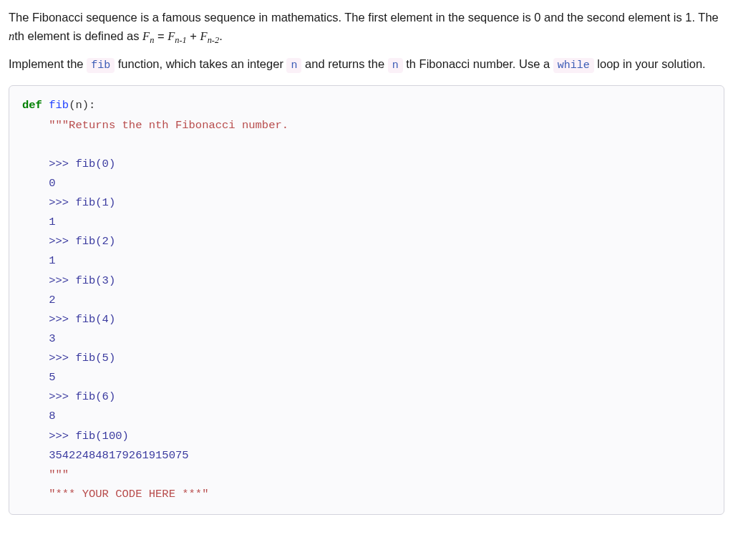  I want to click on code-doctest-call-0: >>> fib(0), so click(69, 164).